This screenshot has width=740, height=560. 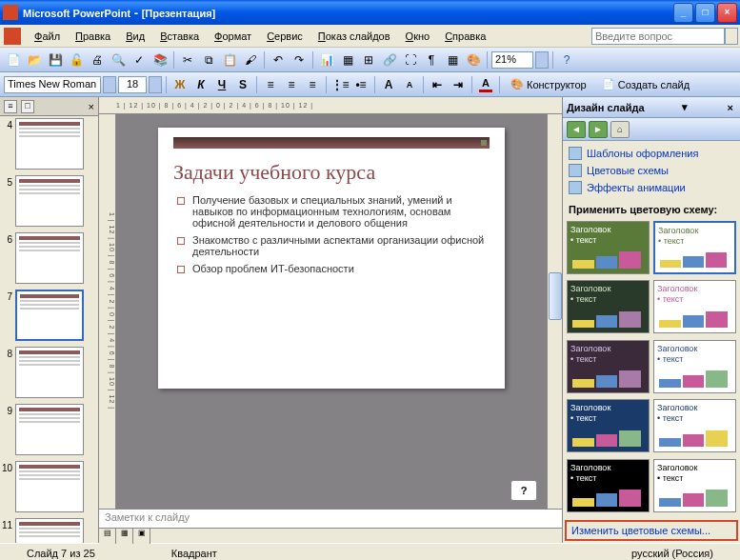 I want to click on nav-home-button: ⌂, so click(x=620, y=130).